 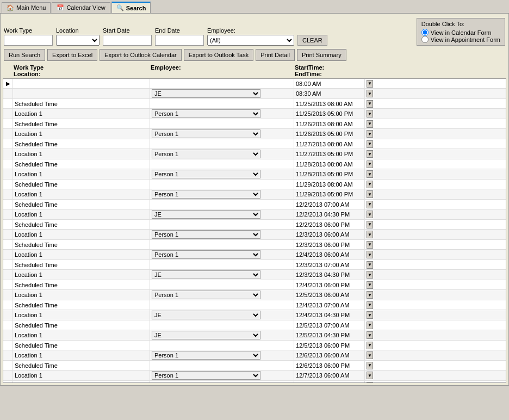 What do you see at coordinates (28, 40) in the screenshot?
I see `work-type-input` at bounding box center [28, 40].